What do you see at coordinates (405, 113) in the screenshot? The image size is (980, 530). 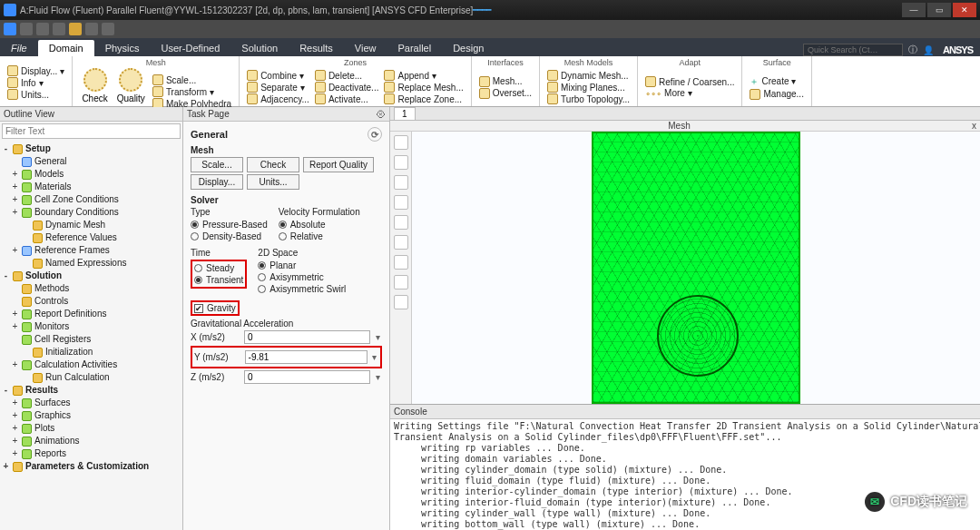 I see `graphics-tab-1: 1` at bounding box center [405, 113].